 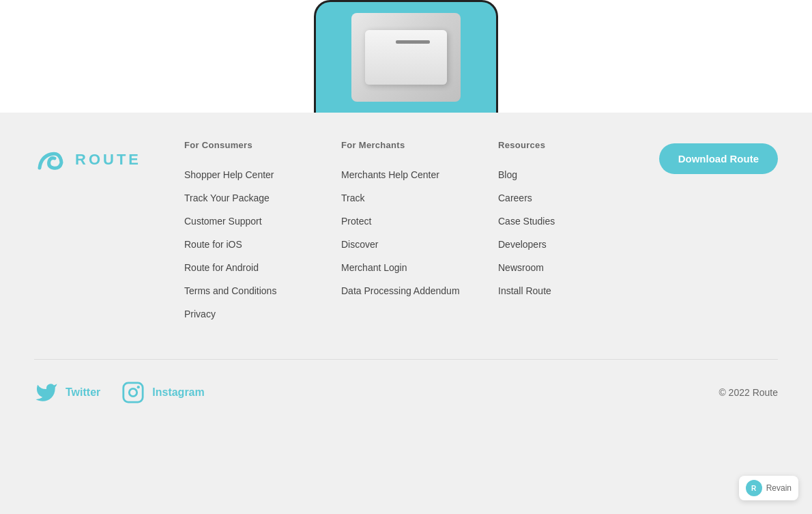 What do you see at coordinates (754, 488) in the screenshot?
I see `revain-icon: R` at bounding box center [754, 488].